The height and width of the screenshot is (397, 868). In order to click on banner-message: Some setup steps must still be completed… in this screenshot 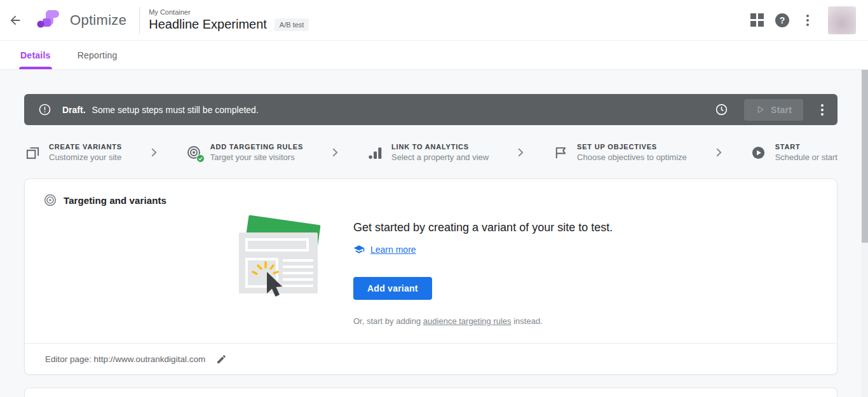, I will do `click(175, 110)`.